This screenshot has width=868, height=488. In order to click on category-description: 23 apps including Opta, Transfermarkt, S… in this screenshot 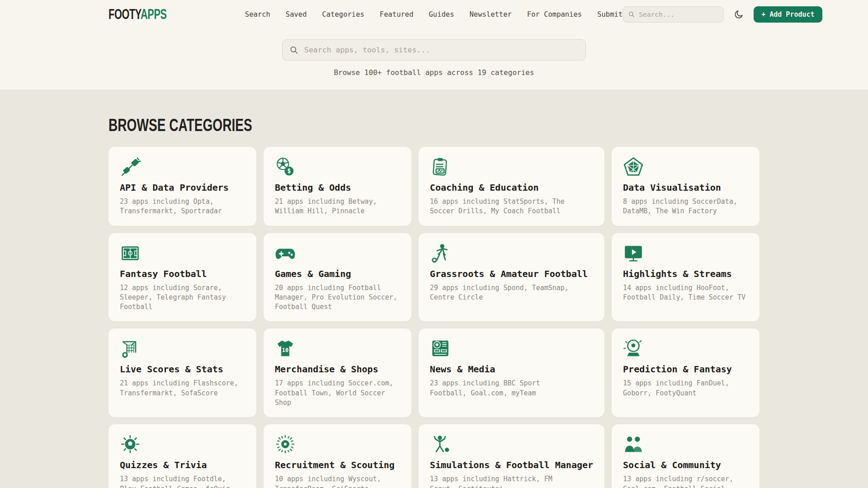, I will do `click(183, 207)`.